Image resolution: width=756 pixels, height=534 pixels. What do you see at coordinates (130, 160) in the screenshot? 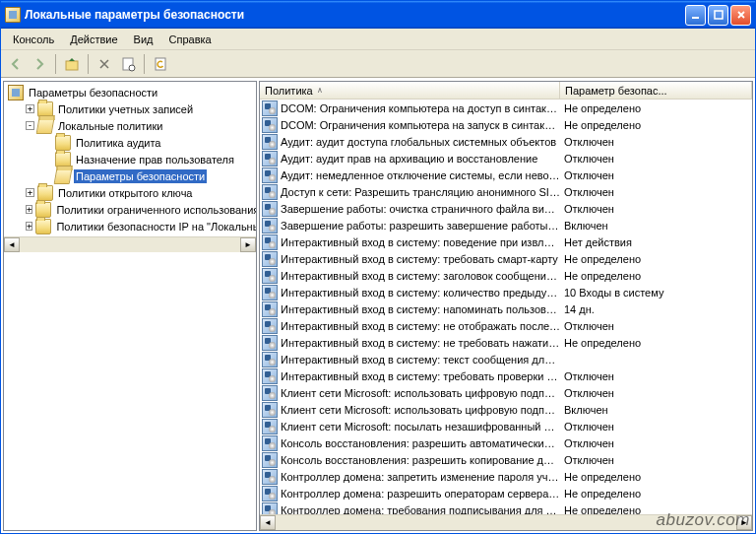
I see `tree-item: Назначение прав пользователя` at bounding box center [130, 160].